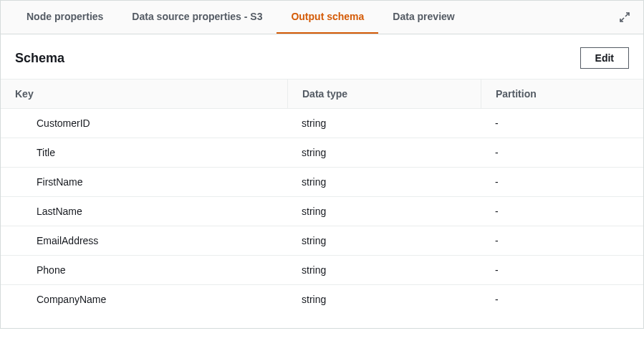  Describe the element at coordinates (144, 123) in the screenshot. I see `cell-key: CustomerID` at that location.